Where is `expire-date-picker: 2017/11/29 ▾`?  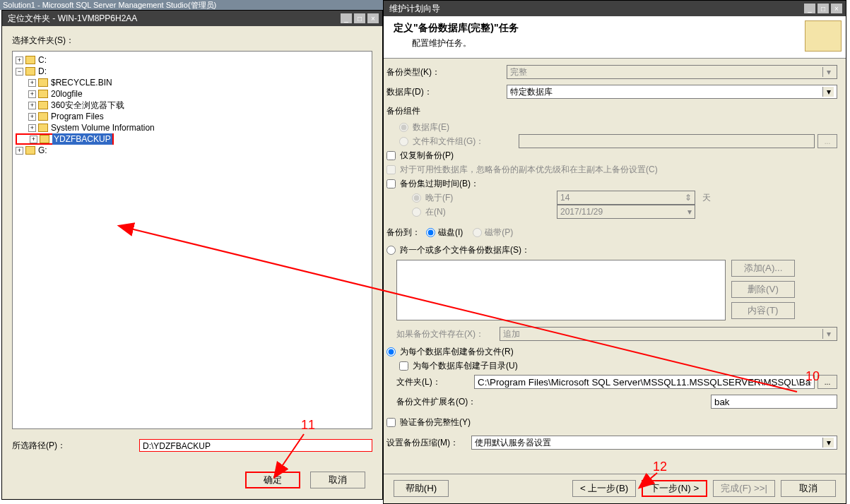 expire-date-picker: 2017/11/29 ▾ is located at coordinates (626, 212).